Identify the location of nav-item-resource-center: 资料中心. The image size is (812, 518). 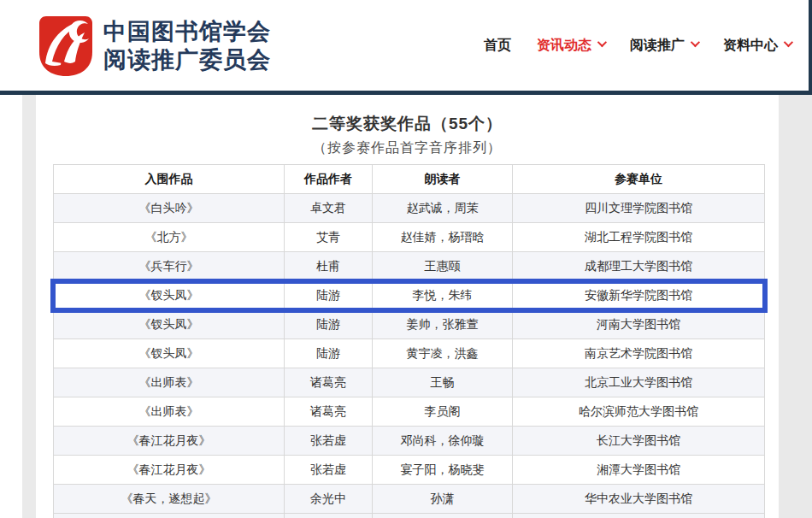
(757, 46).